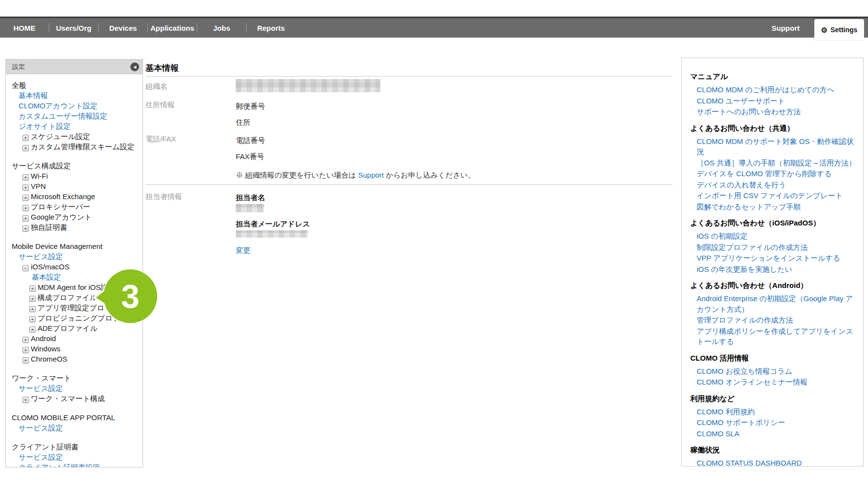  What do you see at coordinates (773, 207) in the screenshot?
I see `help-link: 図解でわかるセットアップ手順` at bounding box center [773, 207].